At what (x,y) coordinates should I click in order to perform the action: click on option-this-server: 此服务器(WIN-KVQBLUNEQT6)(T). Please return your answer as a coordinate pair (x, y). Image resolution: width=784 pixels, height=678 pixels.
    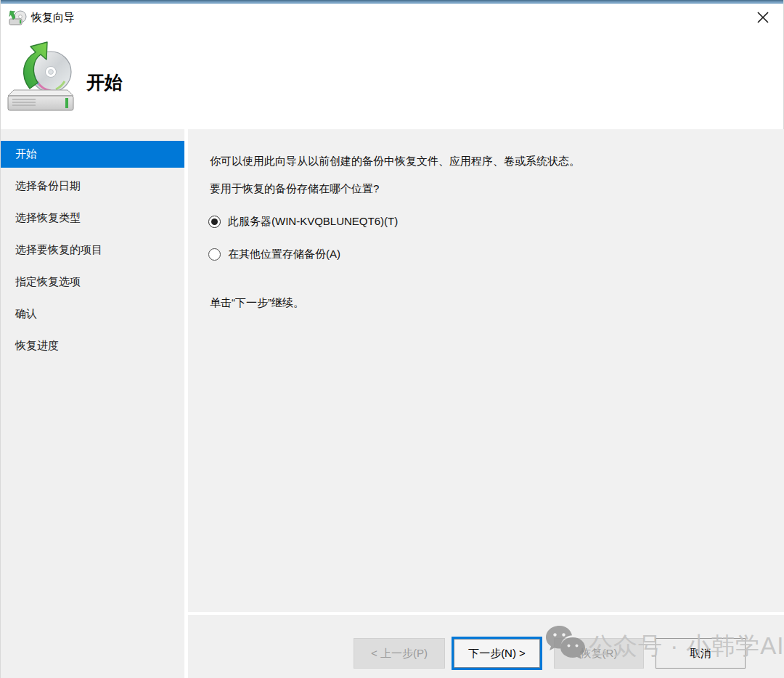
    Looking at the image, I should click on (303, 222).